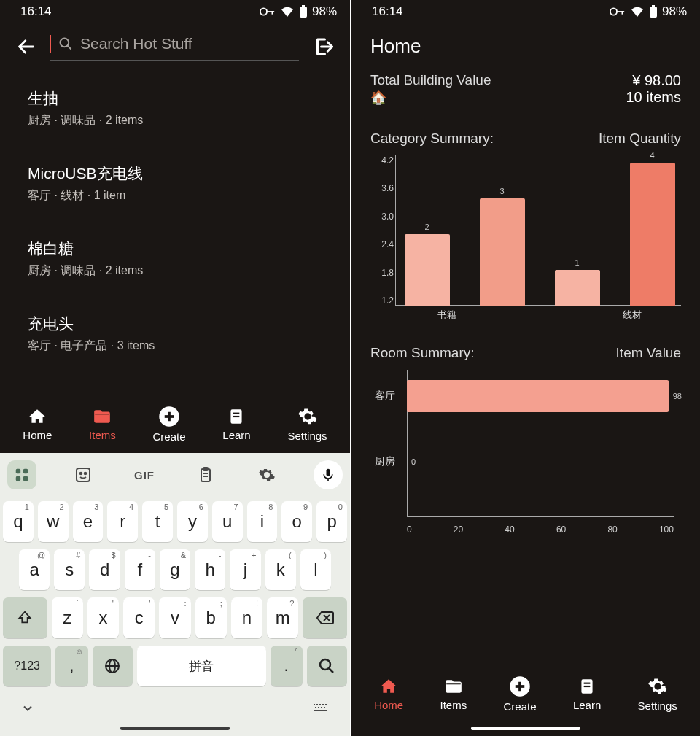  What do you see at coordinates (175, 570) in the screenshot?
I see `key-g: g&` at bounding box center [175, 570].